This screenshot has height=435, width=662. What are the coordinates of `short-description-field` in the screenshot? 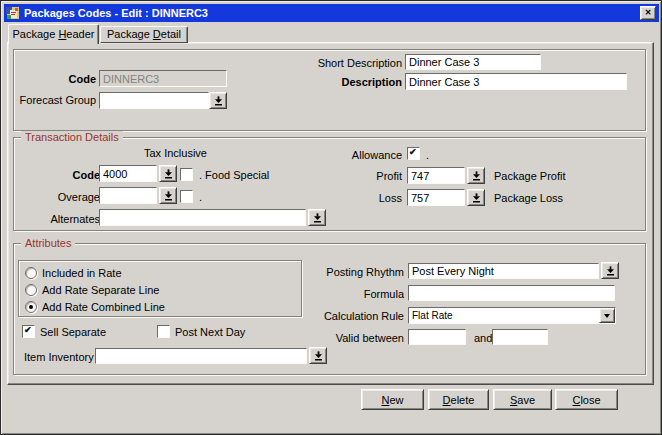 It's located at (473, 62).